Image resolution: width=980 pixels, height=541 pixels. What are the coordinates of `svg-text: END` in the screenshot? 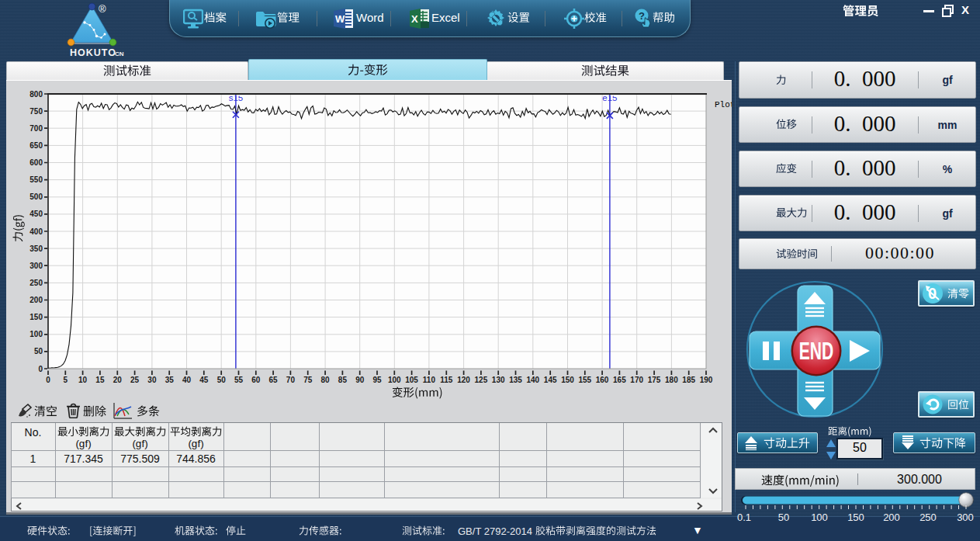 It's located at (816, 351).